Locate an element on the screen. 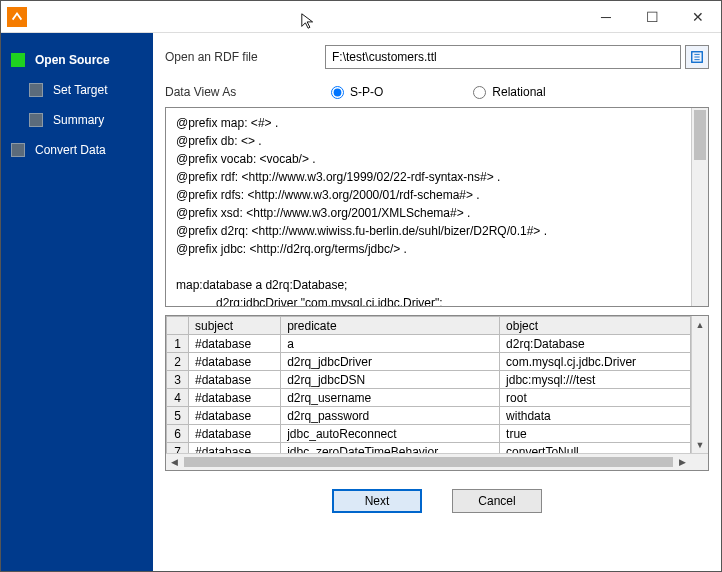 The height and width of the screenshot is (572, 722). radio-relational-input is located at coordinates (480, 92).